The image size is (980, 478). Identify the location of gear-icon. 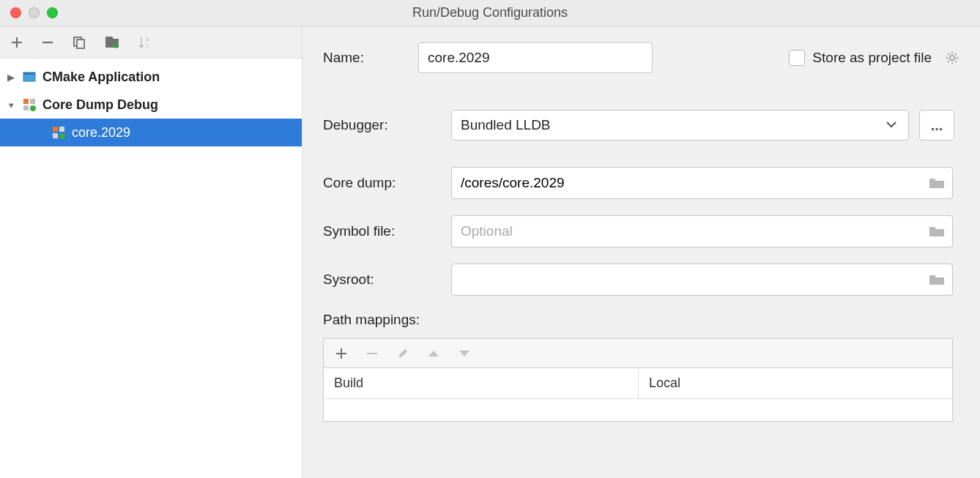
(952, 58).